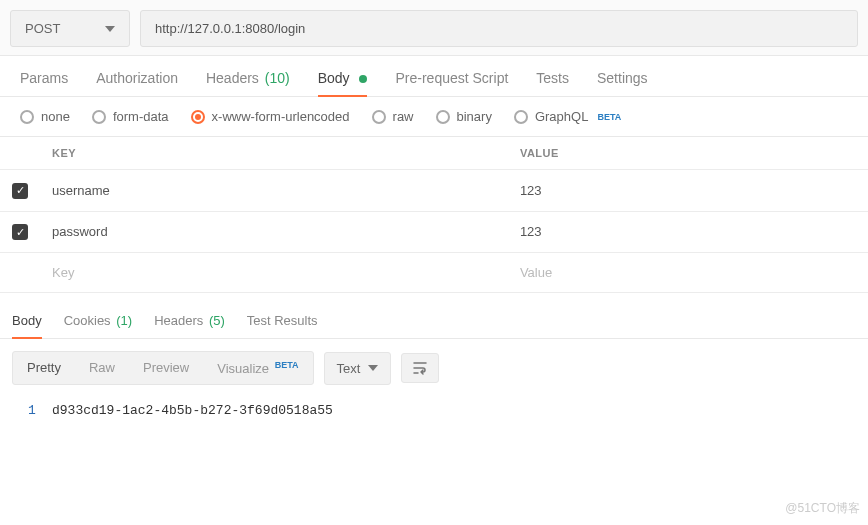  Describe the element at coordinates (274, 191) in the screenshot. I see `key-cell: username` at that location.